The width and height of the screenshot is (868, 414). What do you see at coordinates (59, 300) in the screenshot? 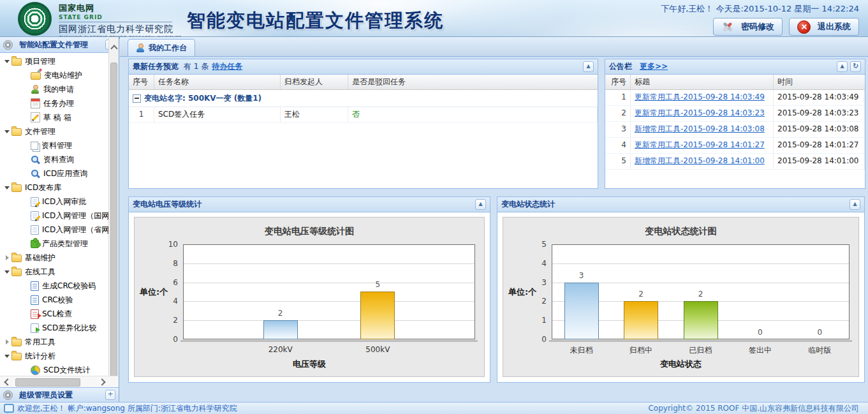
I see `tree-item: CRC校验` at bounding box center [59, 300].